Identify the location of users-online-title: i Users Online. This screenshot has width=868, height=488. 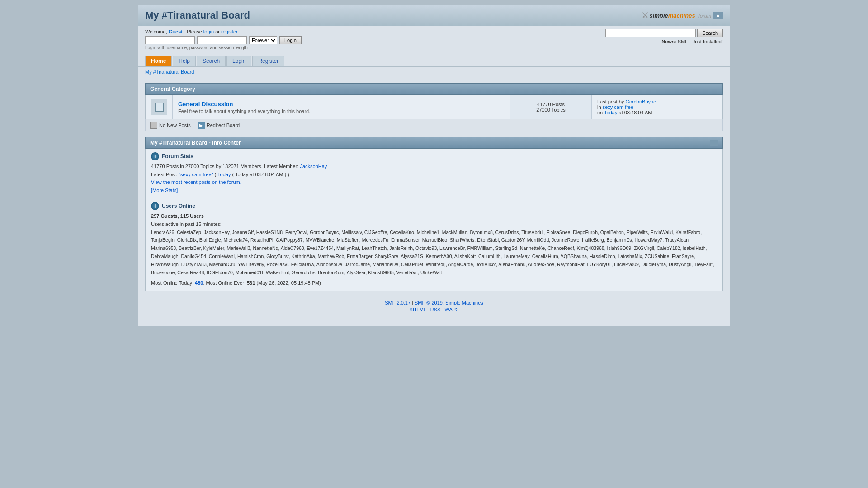
(434, 206).